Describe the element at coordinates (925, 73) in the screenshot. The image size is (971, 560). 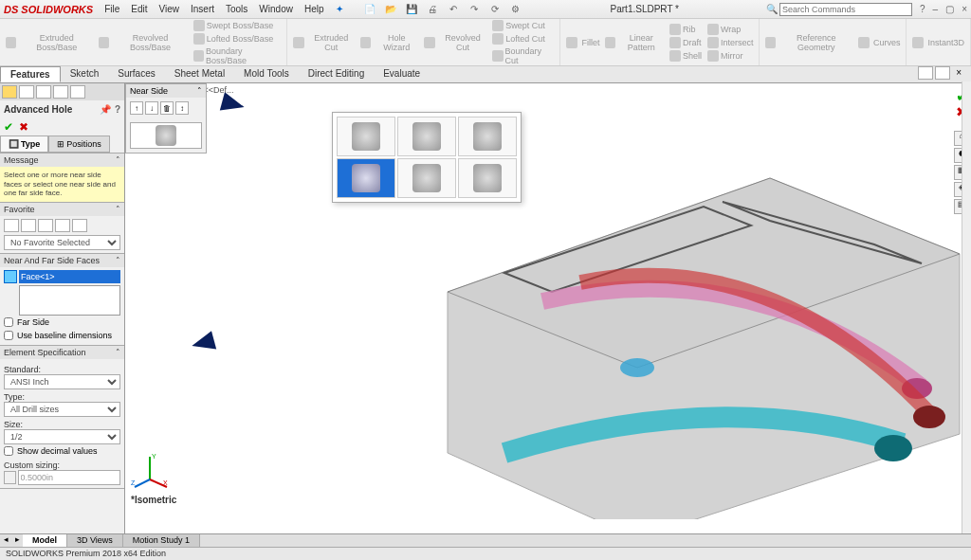
I see `expand-tree-icon` at that location.